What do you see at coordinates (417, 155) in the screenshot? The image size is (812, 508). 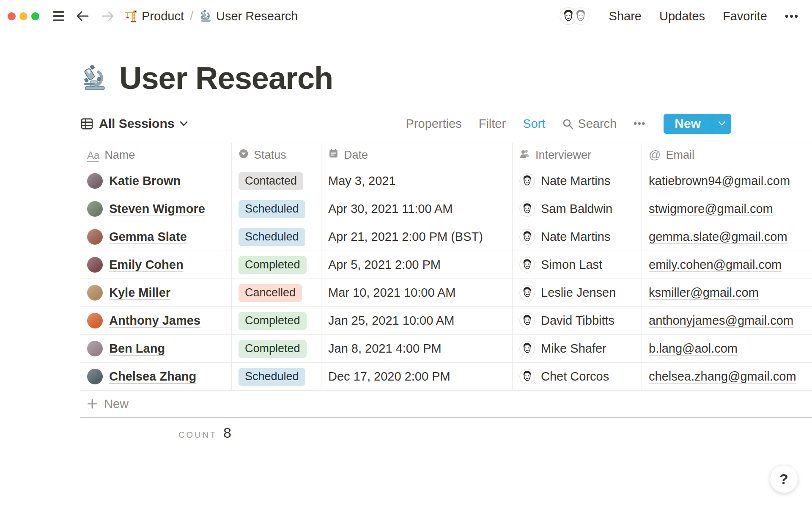 I see `column-header-date: Date` at bounding box center [417, 155].